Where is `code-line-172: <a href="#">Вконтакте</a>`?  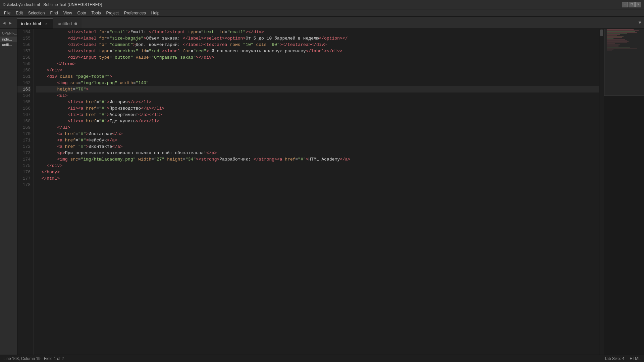
code-line-172: <a href="#">Вконтакте</a> is located at coordinates (318, 147).